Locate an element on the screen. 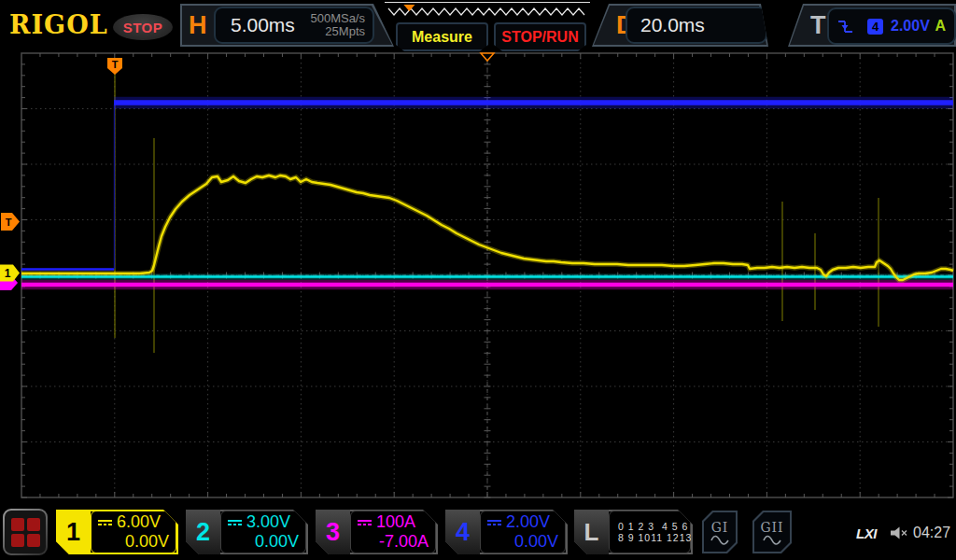 This screenshot has height=560, width=956. channel-4-scale: 2.00V is located at coordinates (528, 523).